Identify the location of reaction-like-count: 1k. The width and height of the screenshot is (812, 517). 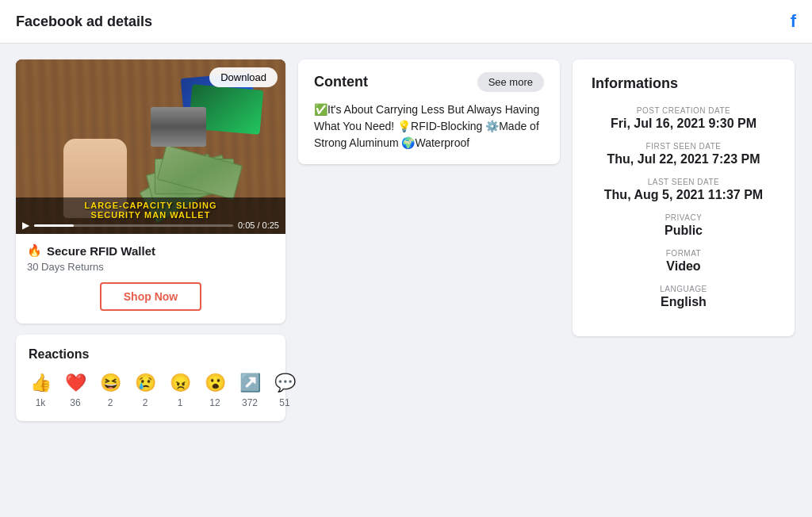
(41, 403).